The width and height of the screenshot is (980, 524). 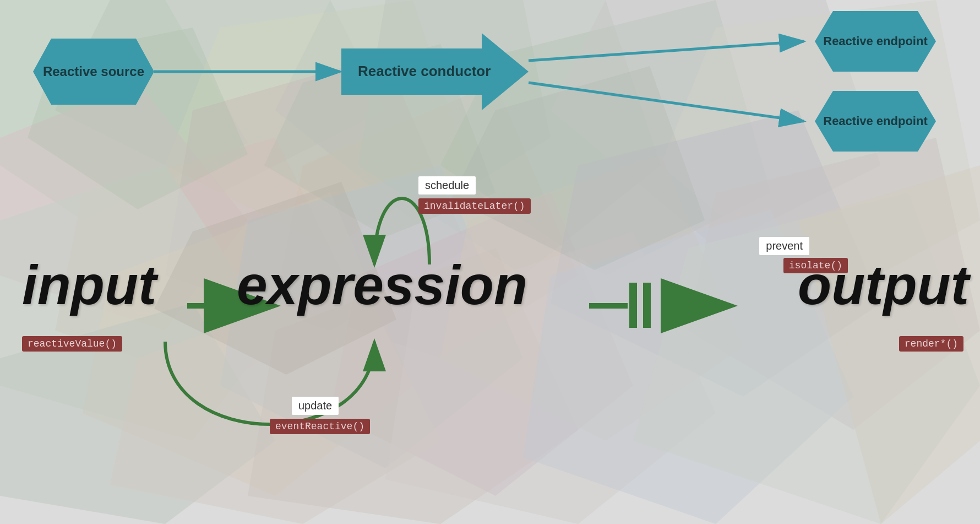 What do you see at coordinates (784, 246) in the screenshot?
I see `prevent-label-box: prevent` at bounding box center [784, 246].